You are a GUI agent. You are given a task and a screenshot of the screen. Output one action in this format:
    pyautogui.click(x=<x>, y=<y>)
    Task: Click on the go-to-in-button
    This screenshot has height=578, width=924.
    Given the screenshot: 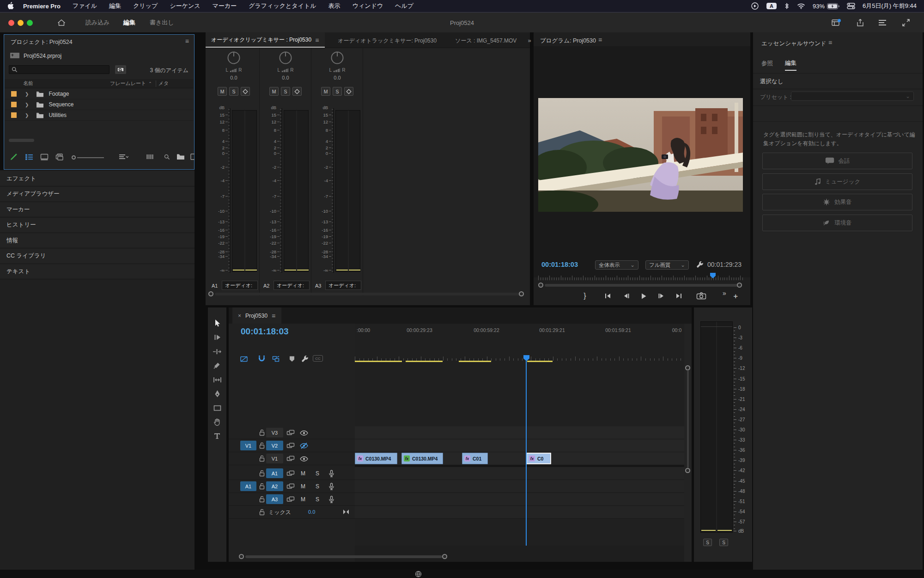 What is the action you would take?
    pyautogui.click(x=608, y=296)
    